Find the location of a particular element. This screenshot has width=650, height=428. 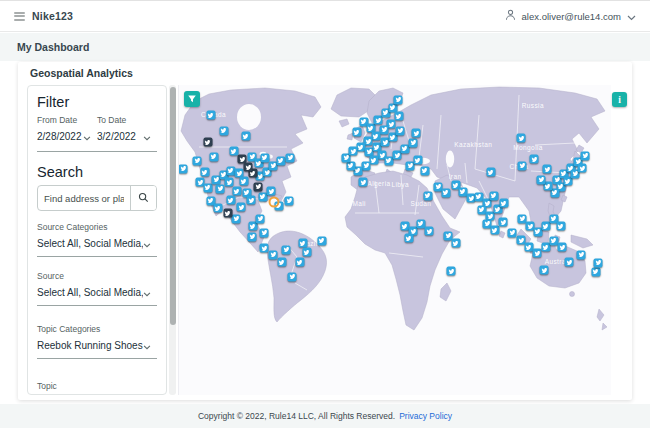

search-button is located at coordinates (143, 198).